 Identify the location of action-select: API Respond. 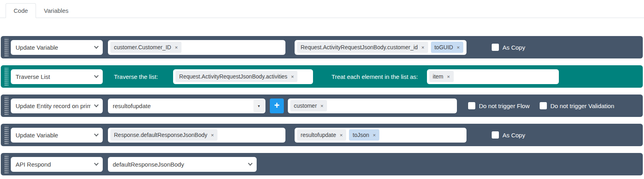
(57, 164).